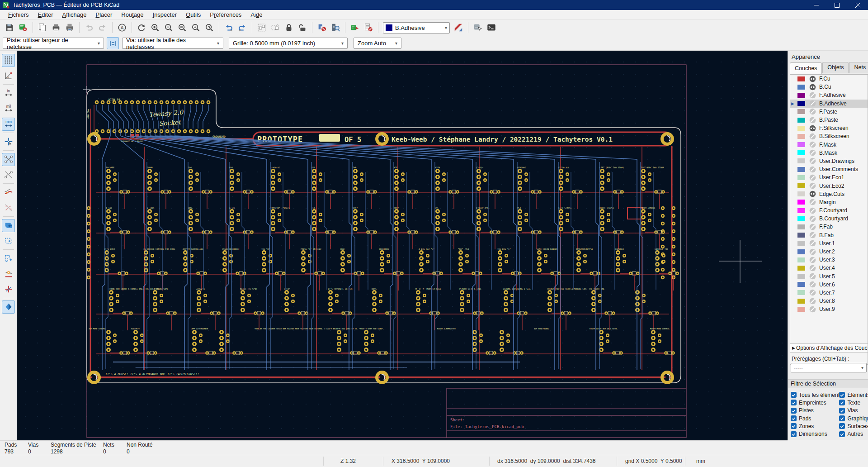 The width and height of the screenshot is (868, 467). I want to click on layer-row-b-silkscreen: B.Silkscreen, so click(829, 136).